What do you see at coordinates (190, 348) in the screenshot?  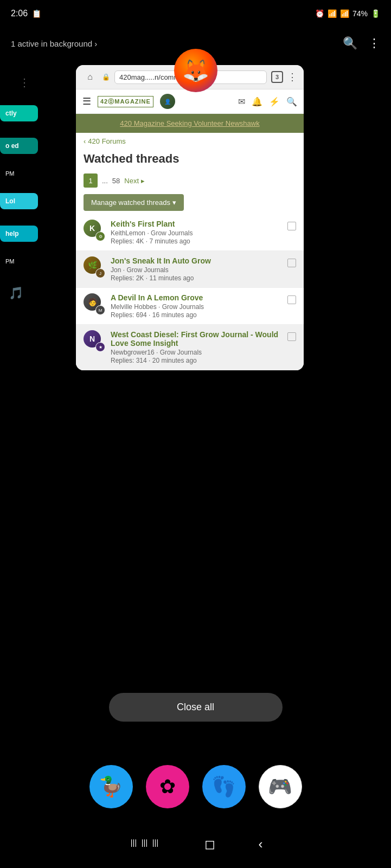 I see `table-row: N ★ West Coast Diesel: First Grow Journa…` at bounding box center [190, 348].